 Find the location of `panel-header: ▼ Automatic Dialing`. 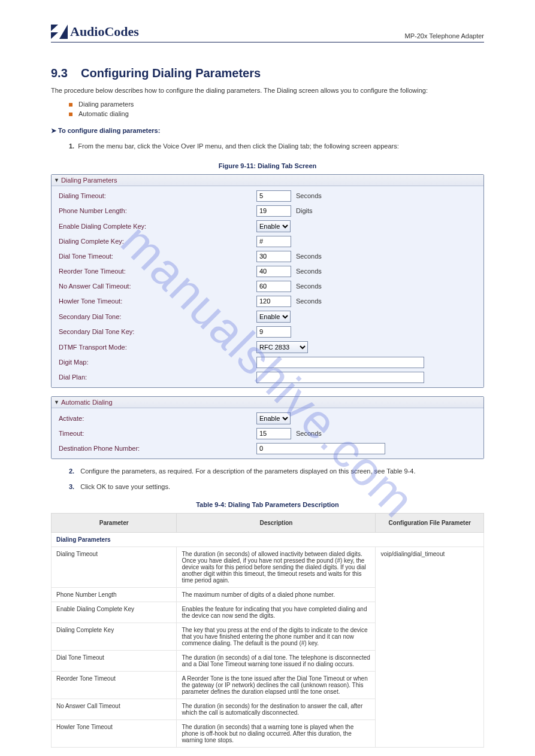

panel-header: ▼ Automatic Dialing is located at coordinates (267, 402).